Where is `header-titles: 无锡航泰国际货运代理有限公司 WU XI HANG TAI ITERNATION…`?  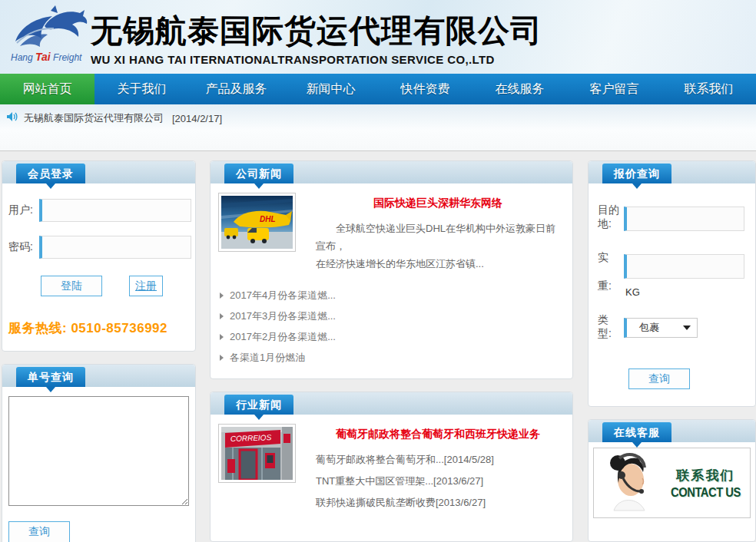
header-titles: 无锡航泰国际货运代理有限公司 WU XI HANG TAI ITERNATION… is located at coordinates (317, 37).